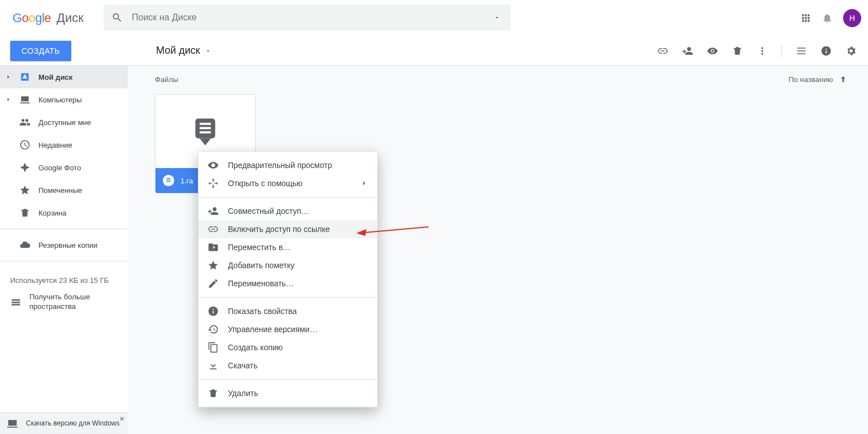 Image resolution: width=868 pixels, height=434 pixels. What do you see at coordinates (261, 283) in the screenshot?
I see `ctx-label: Переименовать…` at bounding box center [261, 283].